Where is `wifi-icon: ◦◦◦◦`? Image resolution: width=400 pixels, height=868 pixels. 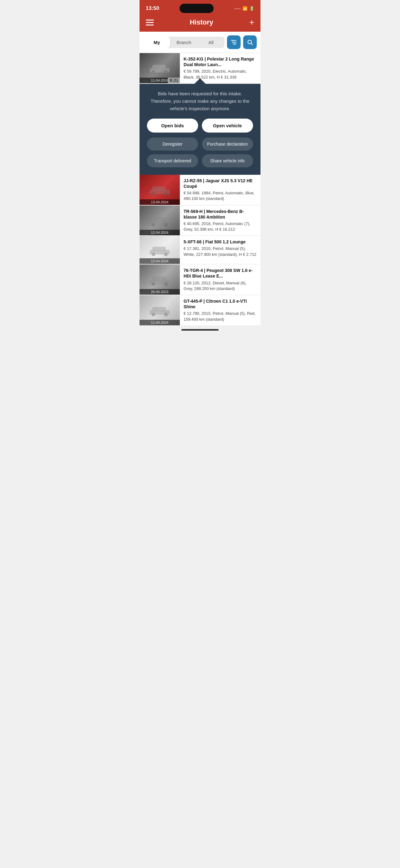
wifi-icon: ◦◦◦◦ is located at coordinates (237, 9).